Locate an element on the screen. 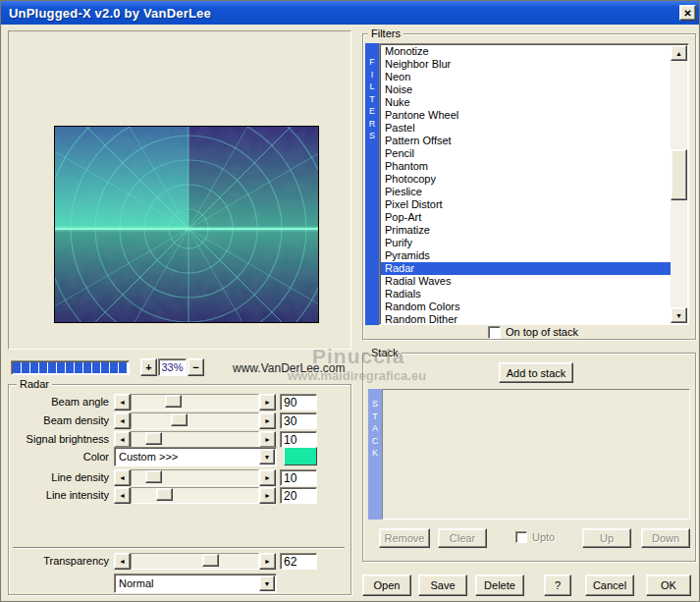 The image size is (700, 602). filter-list-item: Phantom is located at coordinates (526, 167).